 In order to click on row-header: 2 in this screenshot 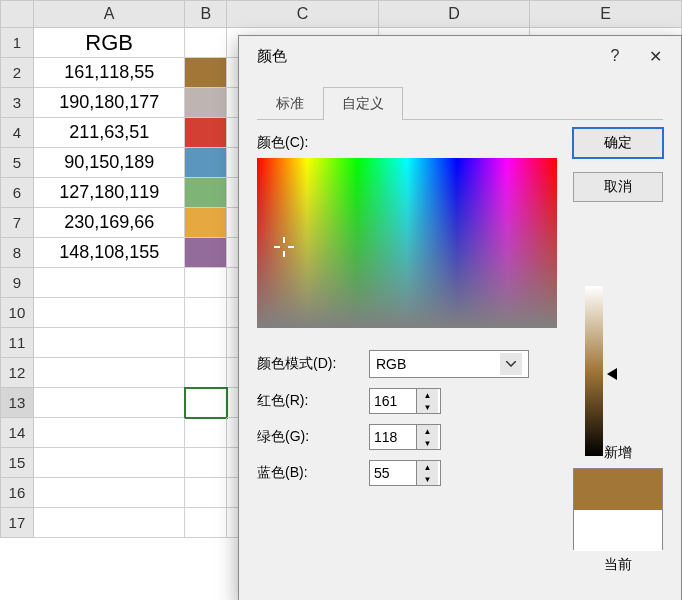, I will do `click(17, 73)`.